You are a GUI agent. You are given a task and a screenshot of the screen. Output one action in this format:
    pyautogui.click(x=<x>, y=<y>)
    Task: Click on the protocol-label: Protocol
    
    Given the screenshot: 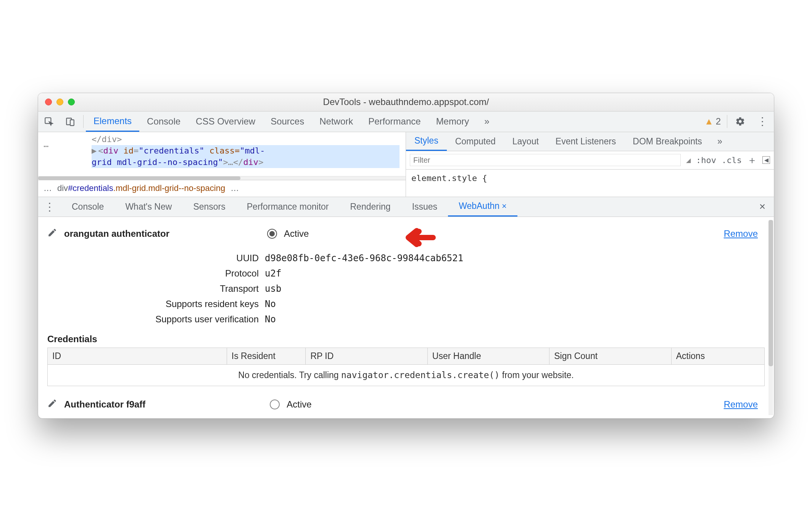 What is the action you would take?
    pyautogui.click(x=168, y=273)
    